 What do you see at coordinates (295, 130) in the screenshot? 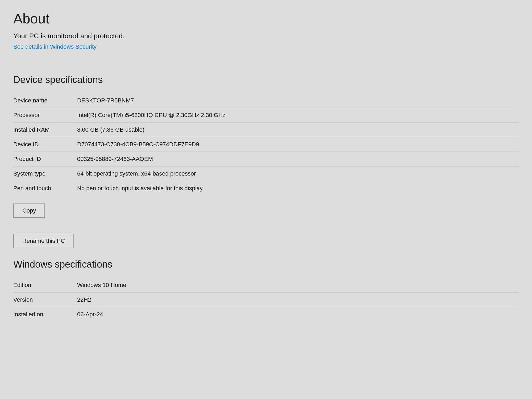
I see `device-spec-value: 8.00 GB (7.86 GB usable)` at bounding box center [295, 130].